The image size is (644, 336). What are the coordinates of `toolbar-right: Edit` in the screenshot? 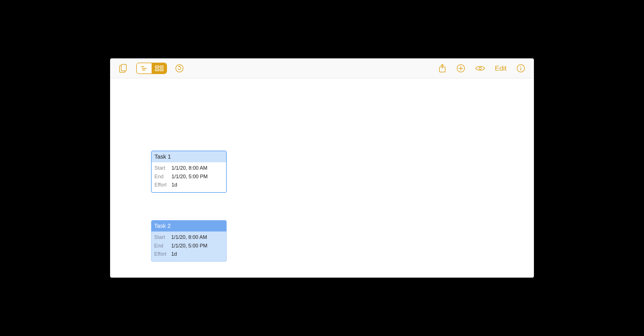 It's located at (482, 68).